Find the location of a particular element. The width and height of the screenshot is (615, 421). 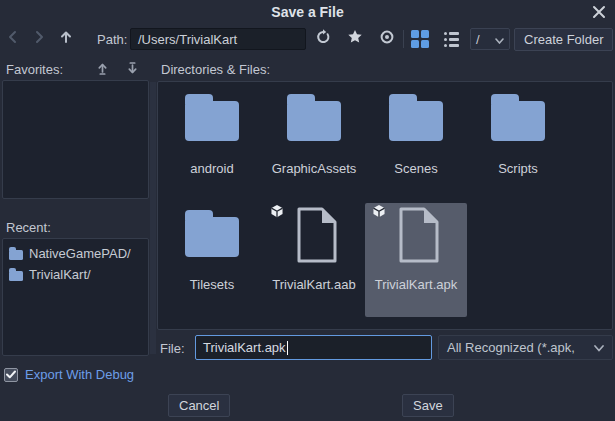

cancel-button: Cancel is located at coordinates (199, 406).